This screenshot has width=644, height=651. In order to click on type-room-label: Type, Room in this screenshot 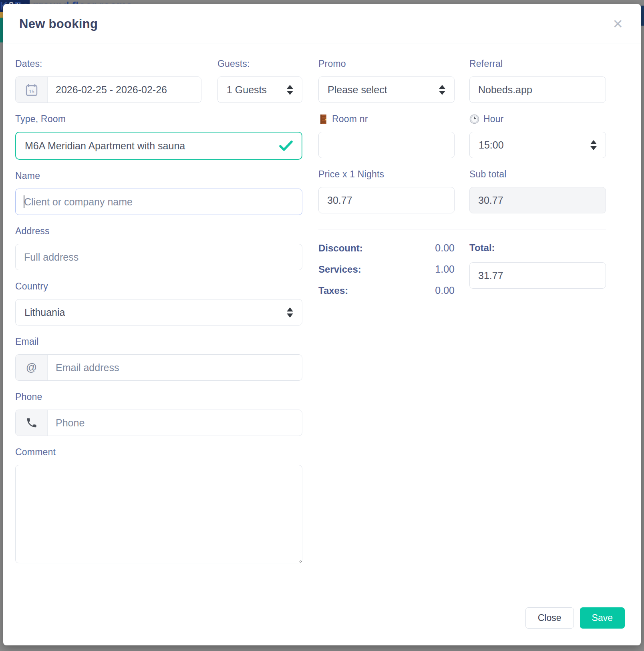, I will do `click(159, 119)`.